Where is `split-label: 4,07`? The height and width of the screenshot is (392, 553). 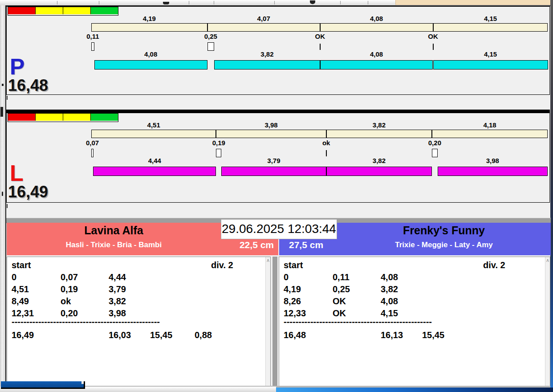 split-label: 4,07 is located at coordinates (264, 19).